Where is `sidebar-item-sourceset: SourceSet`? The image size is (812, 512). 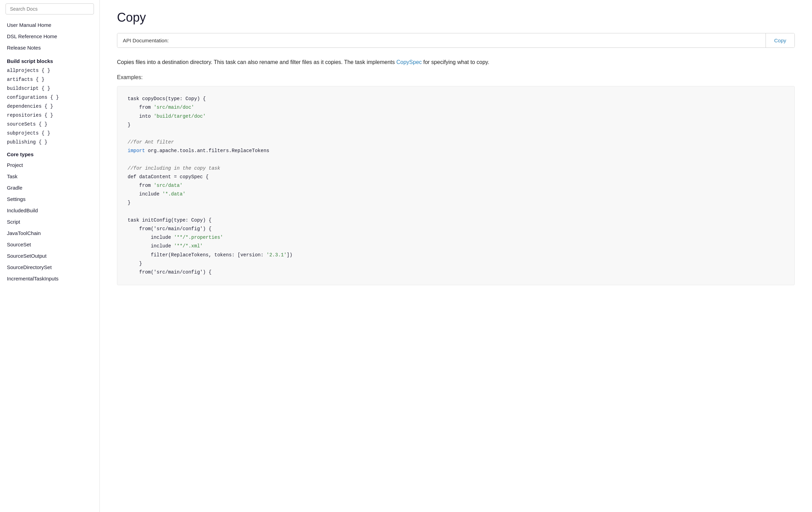 sidebar-item-sourceset: SourceSet is located at coordinates (50, 244).